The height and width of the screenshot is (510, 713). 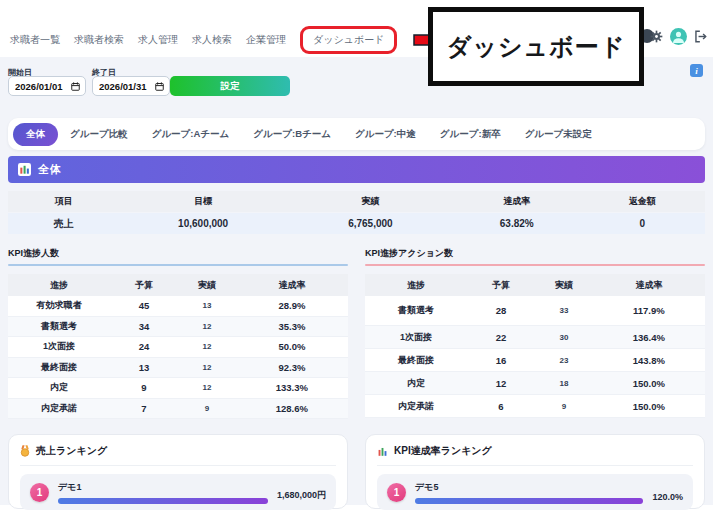 I want to click on gear-icon, so click(x=656, y=36).